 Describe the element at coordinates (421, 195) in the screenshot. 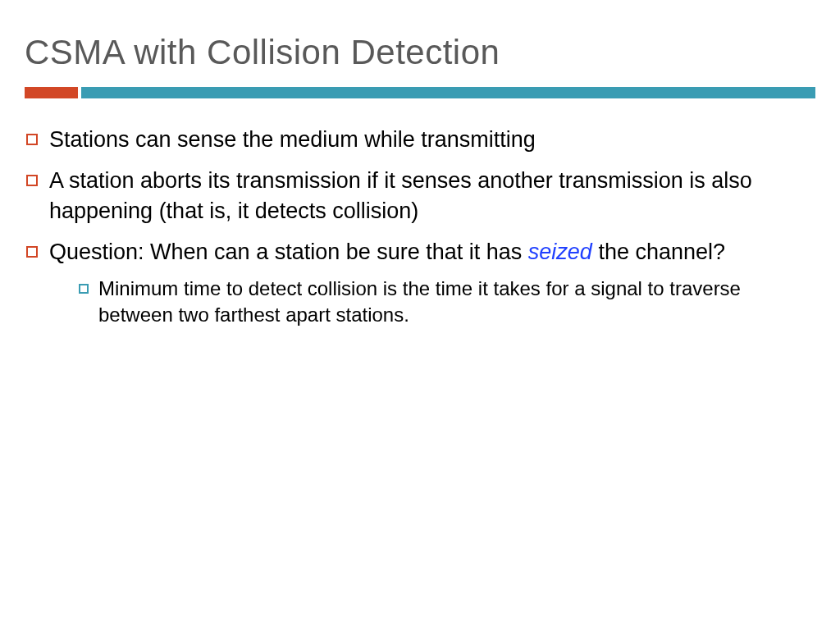

I see `list-item: A station aborts its transmission if it …` at that location.